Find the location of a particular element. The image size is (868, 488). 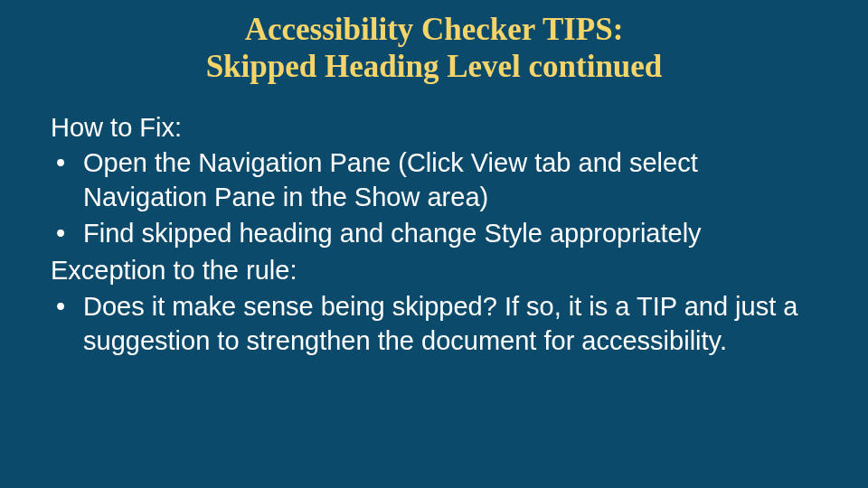

list-item: Find skipped heading and change Style ap… is located at coordinates (438, 234).